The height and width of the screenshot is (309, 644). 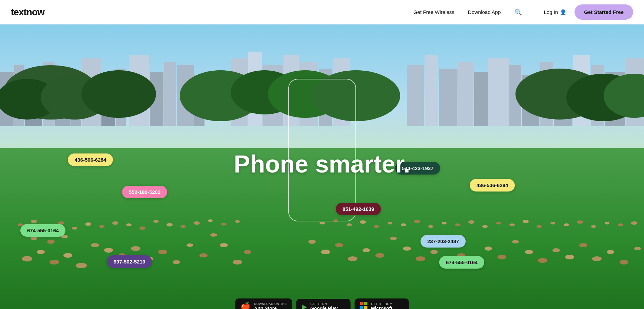 I want to click on logo: textnow, so click(x=28, y=12).